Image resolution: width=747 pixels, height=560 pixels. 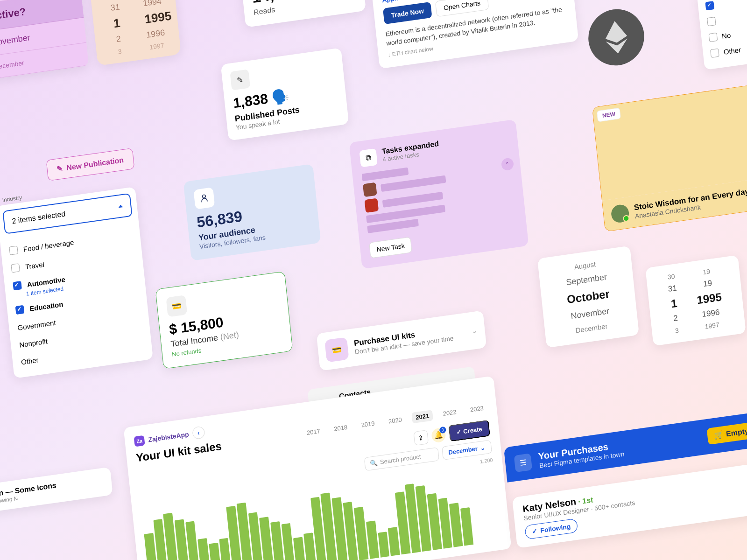 What do you see at coordinates (588, 297) in the screenshot?
I see `month-wheel: August September October November Decemb…` at bounding box center [588, 297].